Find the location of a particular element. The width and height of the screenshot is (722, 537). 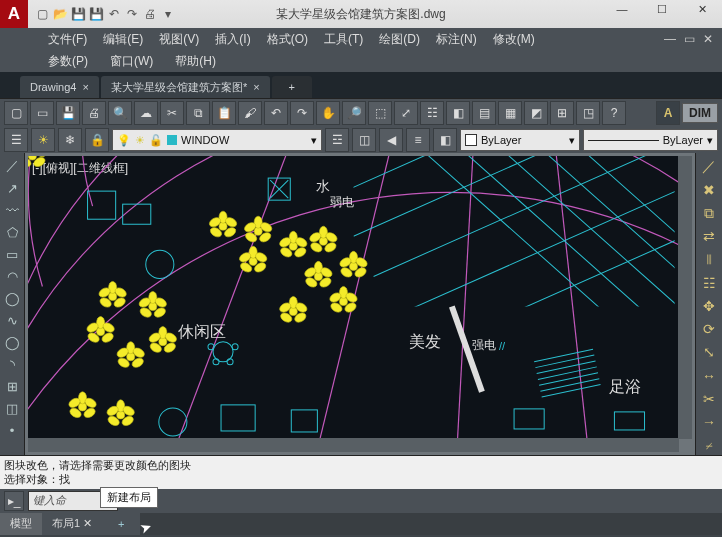

make-block-icon: ◫ is located at coordinates (12, 408).